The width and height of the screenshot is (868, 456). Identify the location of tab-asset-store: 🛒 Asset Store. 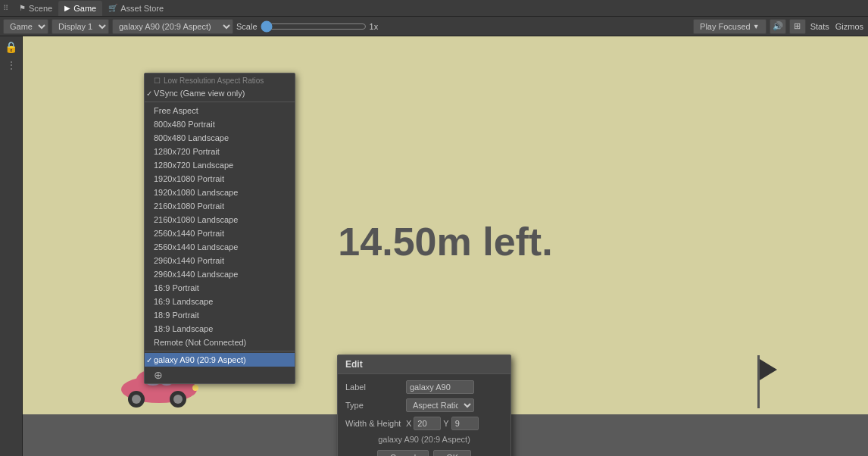
(136, 8).